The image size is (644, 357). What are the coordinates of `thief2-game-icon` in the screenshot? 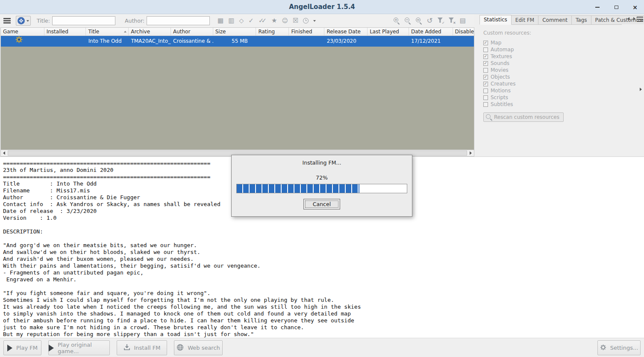 It's located at (21, 21).